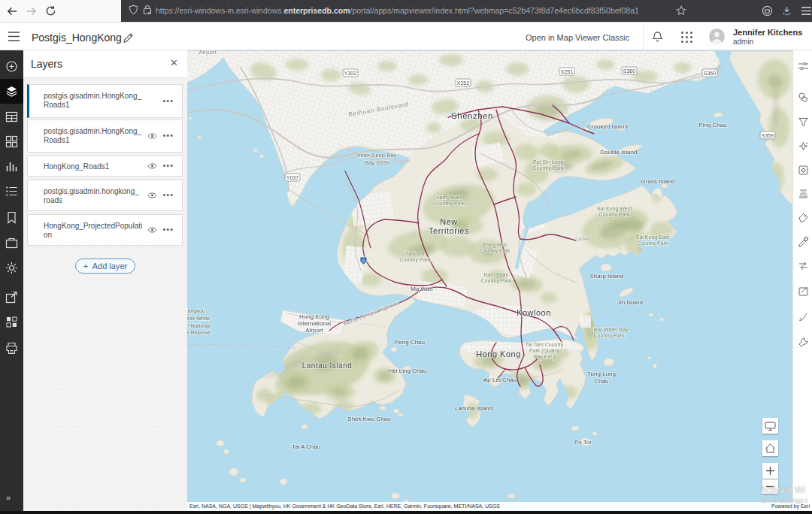 The image size is (812, 514). I want to click on svg-text: Y302, so click(350, 74).